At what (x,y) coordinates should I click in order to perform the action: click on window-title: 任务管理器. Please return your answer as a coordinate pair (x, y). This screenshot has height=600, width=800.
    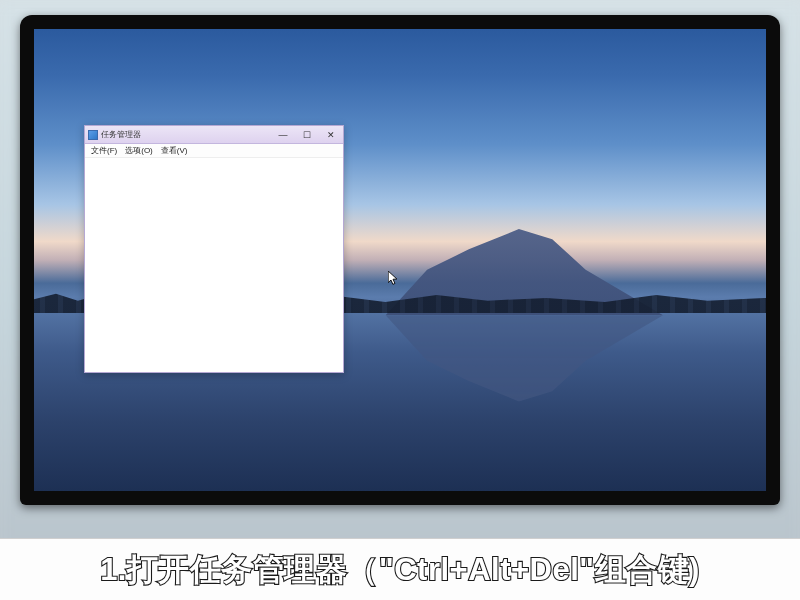
    Looking at the image, I should click on (186, 134).